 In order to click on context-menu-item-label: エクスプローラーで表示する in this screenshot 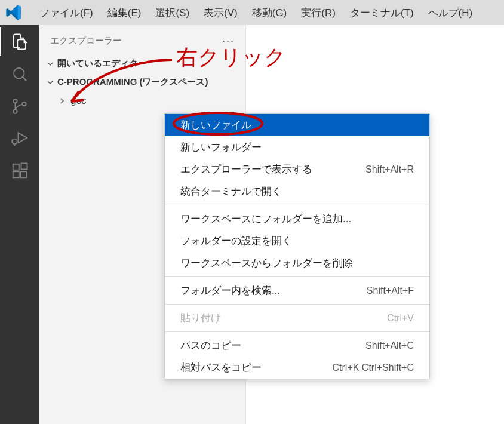, I will do `click(246, 170)`.